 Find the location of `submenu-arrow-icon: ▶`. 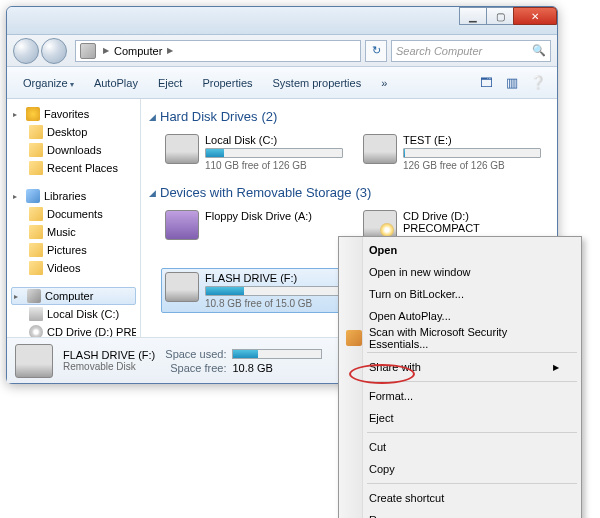

submenu-arrow-icon: ▶ is located at coordinates (556, 368).